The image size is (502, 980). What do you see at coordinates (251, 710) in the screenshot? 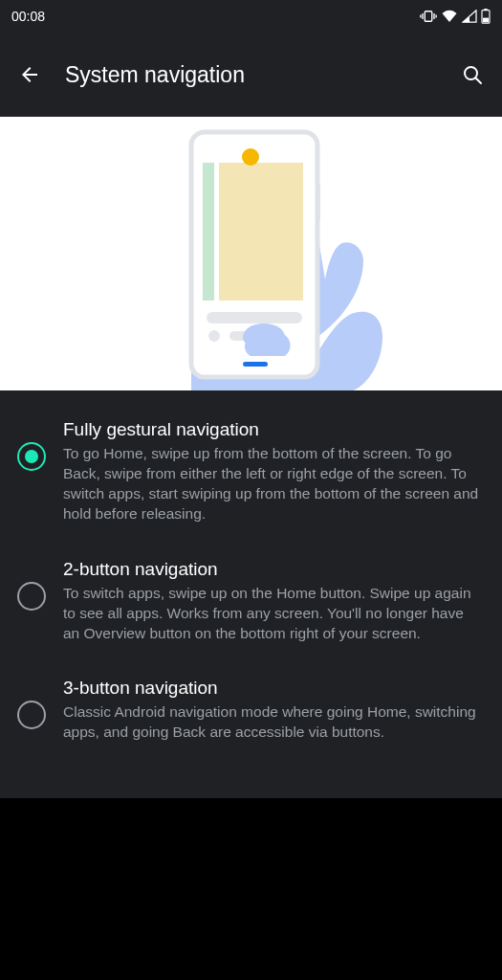
I see `option-three-button: 3-button navigation Classic Android navi…` at bounding box center [251, 710].